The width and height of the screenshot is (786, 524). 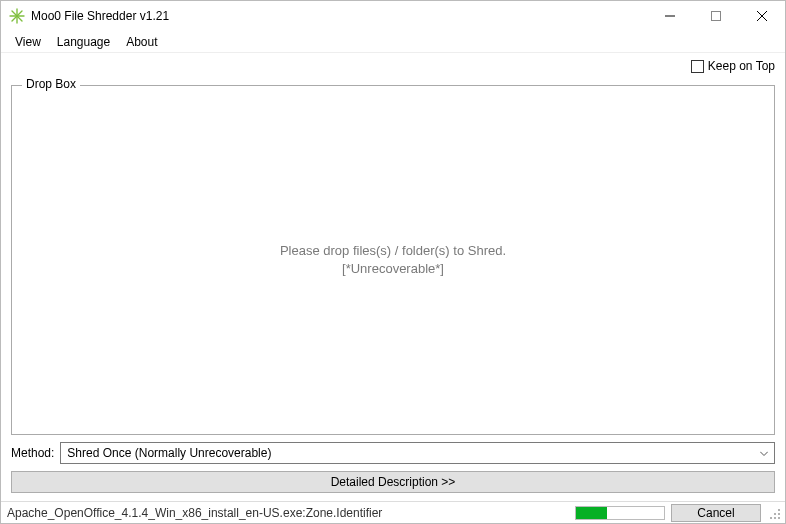 I want to click on menu-language: Language, so click(x=84, y=42).